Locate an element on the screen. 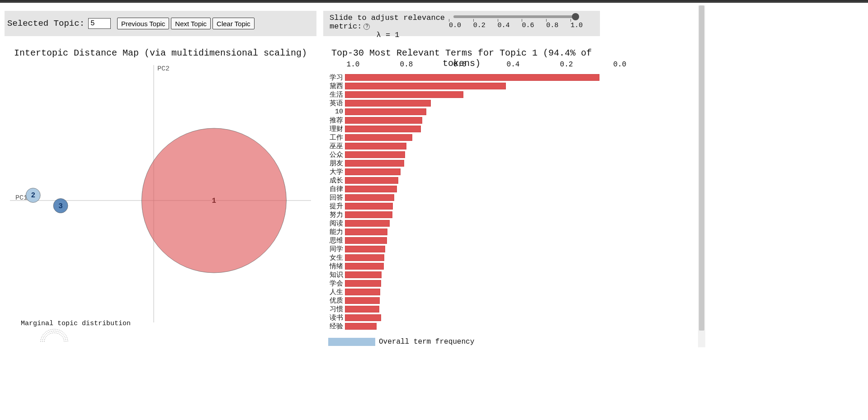  term-label: 黛西 is located at coordinates (334, 86).